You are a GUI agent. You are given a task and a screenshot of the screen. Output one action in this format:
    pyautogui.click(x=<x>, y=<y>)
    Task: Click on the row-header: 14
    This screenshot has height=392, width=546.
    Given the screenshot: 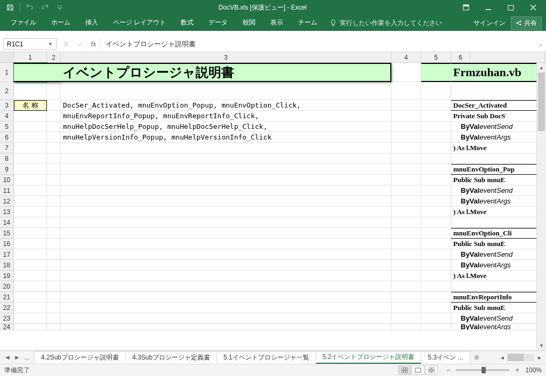 What is the action you would take?
    pyautogui.click(x=7, y=223)
    